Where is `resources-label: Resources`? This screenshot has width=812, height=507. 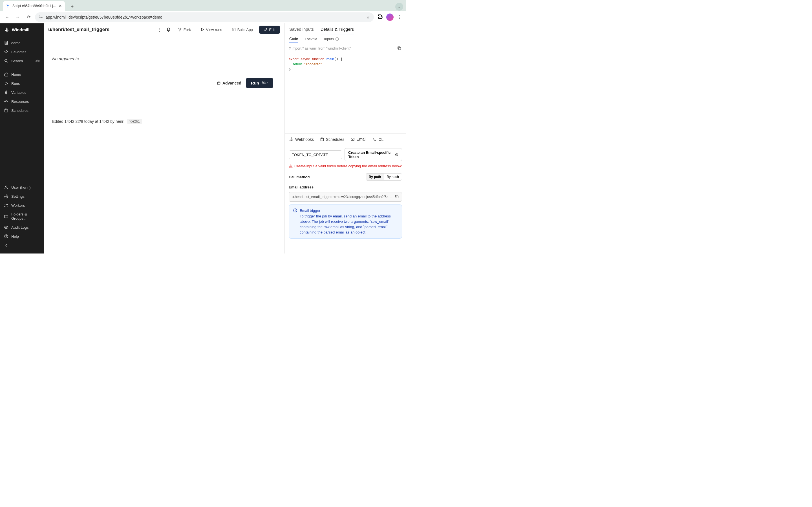
resources-label: Resources is located at coordinates (20, 102).